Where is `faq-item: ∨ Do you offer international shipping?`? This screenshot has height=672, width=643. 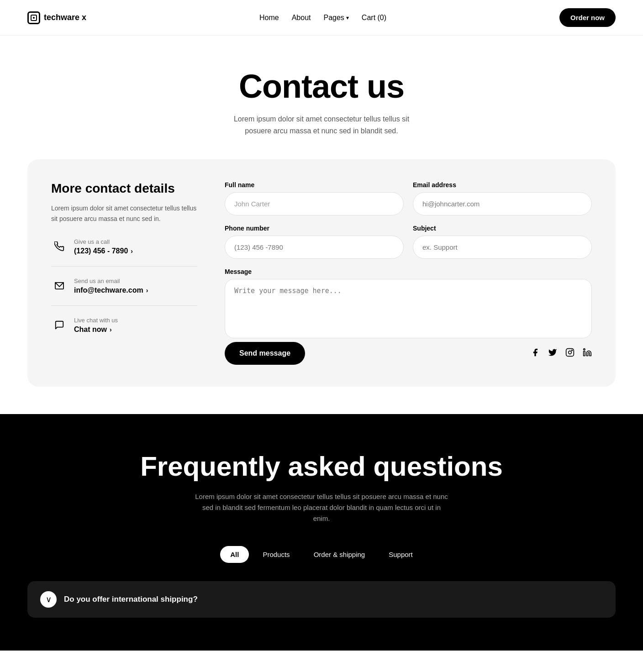
faq-item: ∨ Do you offer international shipping? is located at coordinates (322, 599).